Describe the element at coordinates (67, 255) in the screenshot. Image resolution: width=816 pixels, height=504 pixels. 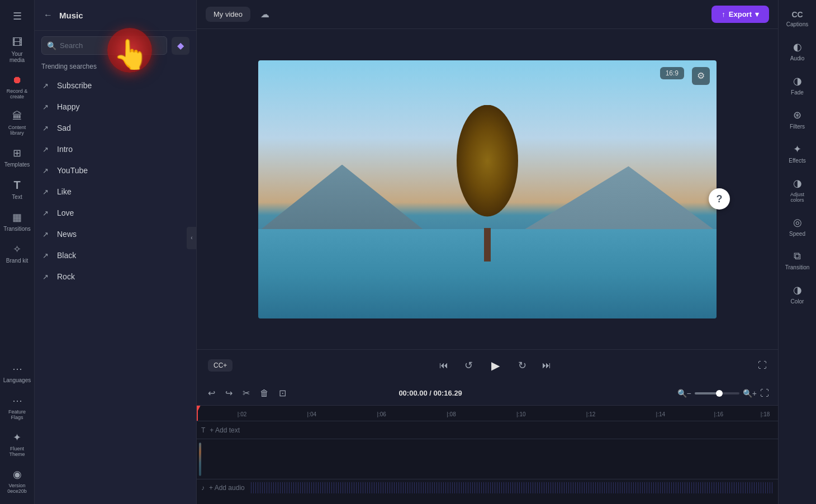
I see `trending-item-label: Black` at that location.